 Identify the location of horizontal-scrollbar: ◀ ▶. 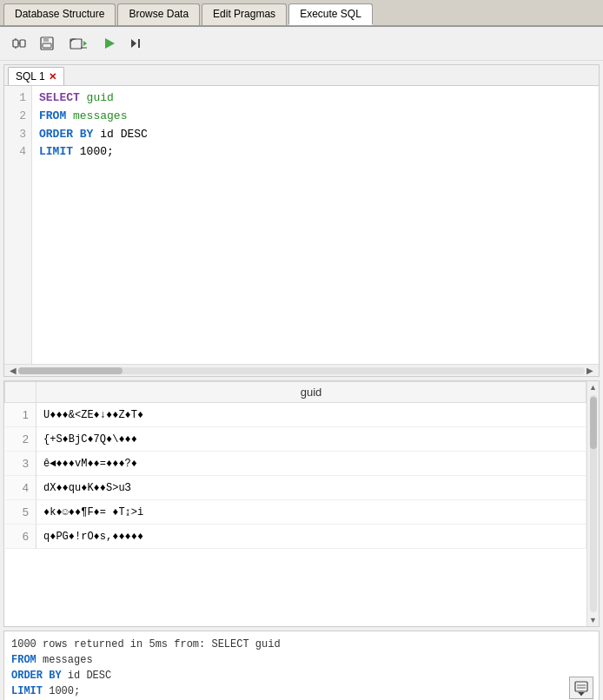
(302, 370).